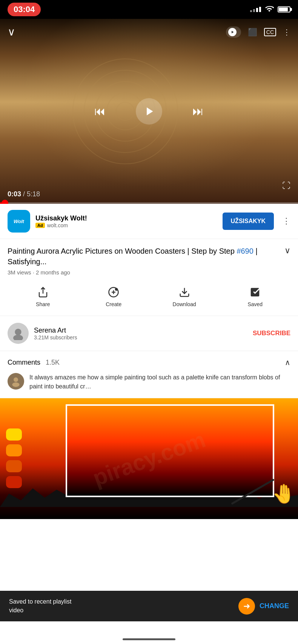 This screenshot has width=298, height=644. I want to click on ad-url: wolt.com, so click(57, 225).